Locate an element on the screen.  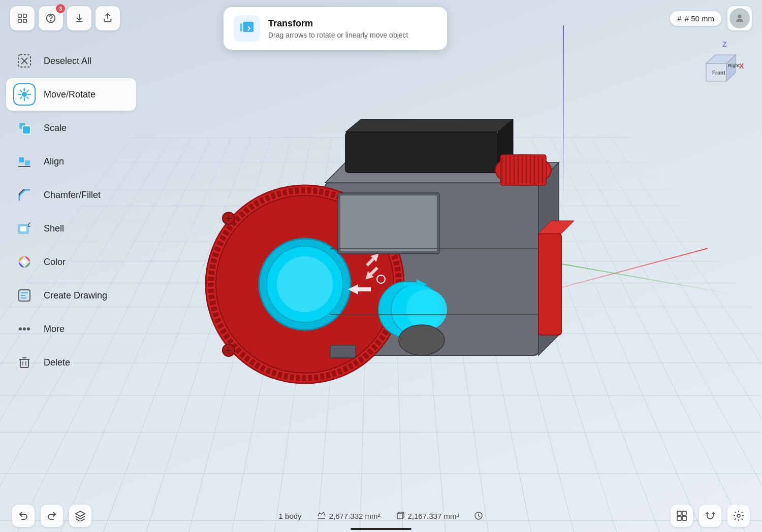
layers-button is located at coordinates (80, 516).